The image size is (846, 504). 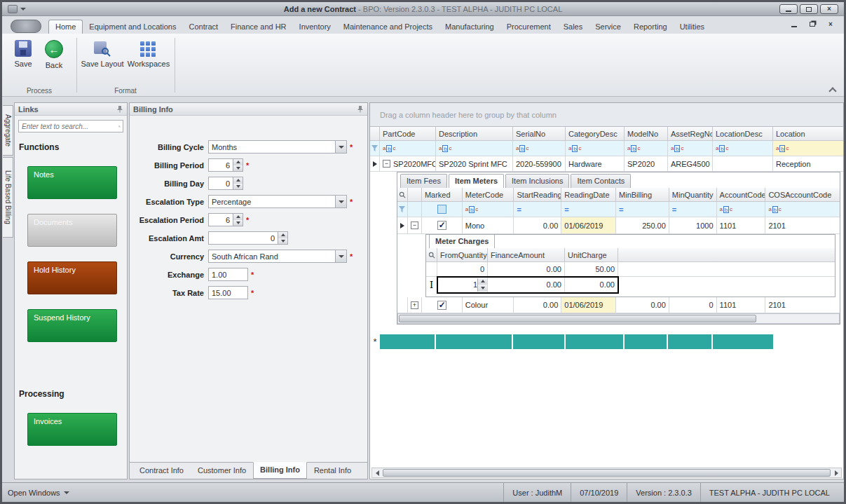 I want to click on table-row: + Colour 0.00 01/06/2019 0.00 0 1101 210…, so click(x=618, y=306).